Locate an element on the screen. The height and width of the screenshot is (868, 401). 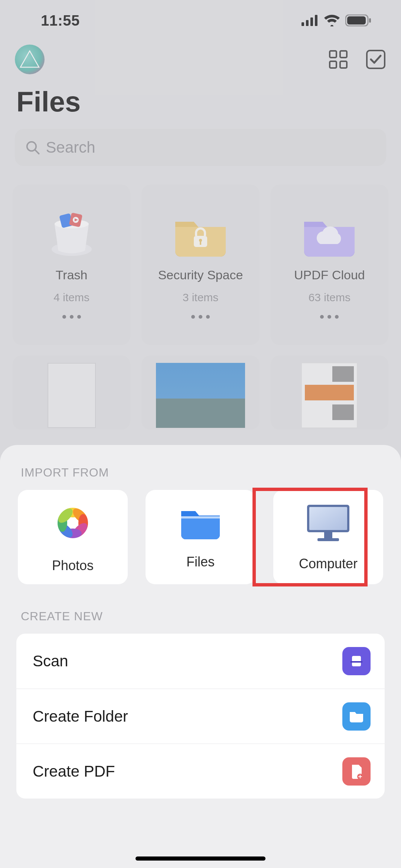
create-label: Create Folder is located at coordinates (80, 716).